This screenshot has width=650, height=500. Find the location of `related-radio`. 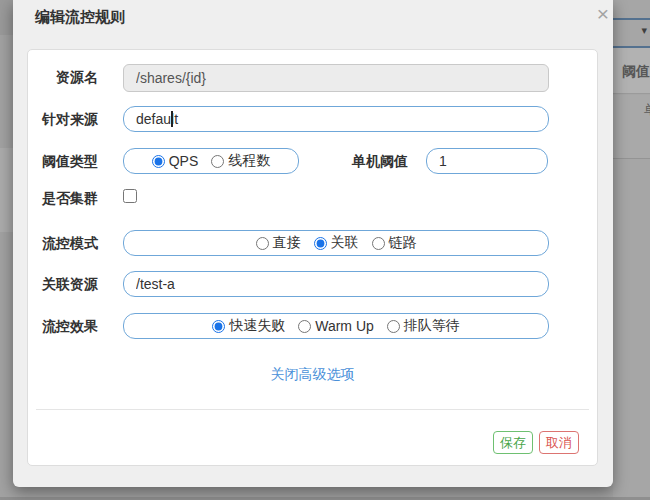

related-radio is located at coordinates (320, 244).